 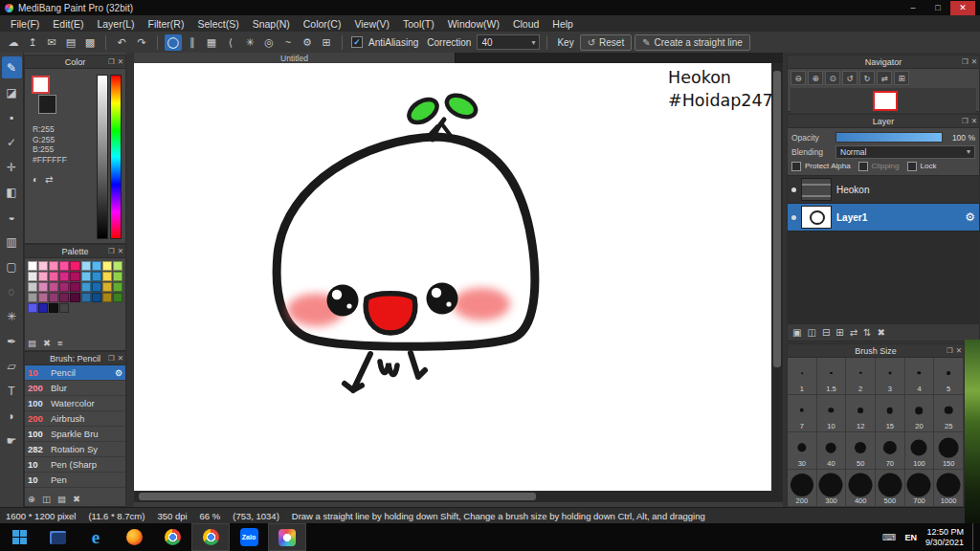 What do you see at coordinates (11, 341) in the screenshot?
I see `pen-tool-tool: ✒` at bounding box center [11, 341].